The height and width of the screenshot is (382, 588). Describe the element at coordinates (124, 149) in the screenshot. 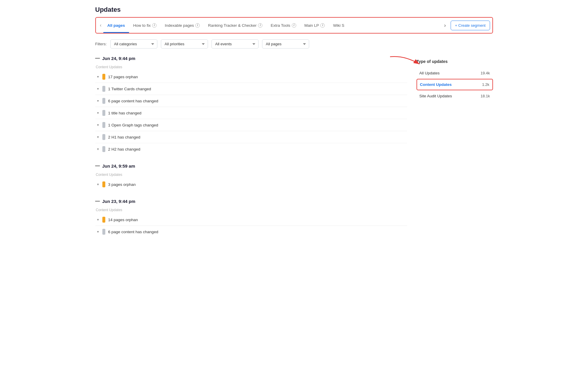

I see `update-text-7: 2 H2 has changed` at that location.